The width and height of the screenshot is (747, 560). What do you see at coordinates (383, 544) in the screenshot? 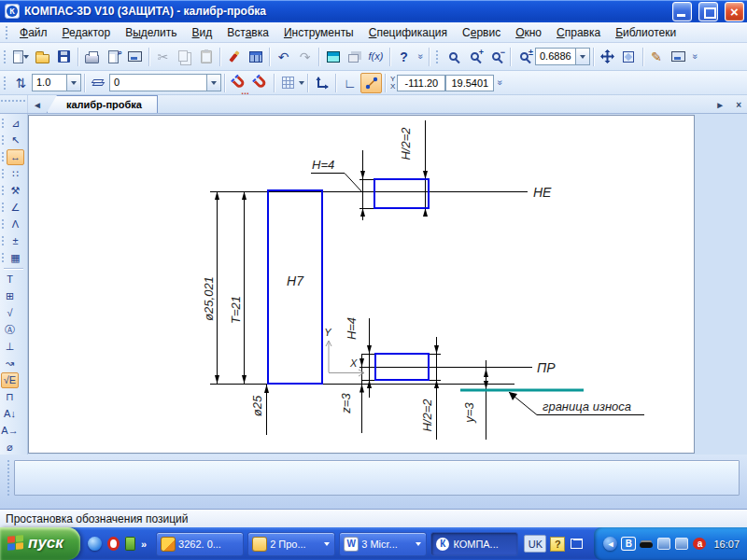
I see `taskbar-task-2: W3 Micr...` at bounding box center [383, 544].